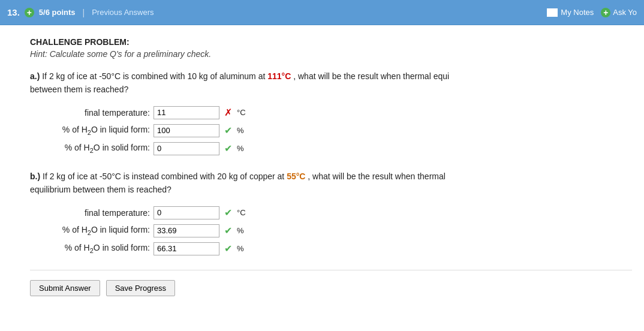 The height and width of the screenshot is (331, 644). I want to click on header-bar: 13. + 5/6 points | Previous Answers My N…, so click(322, 13).